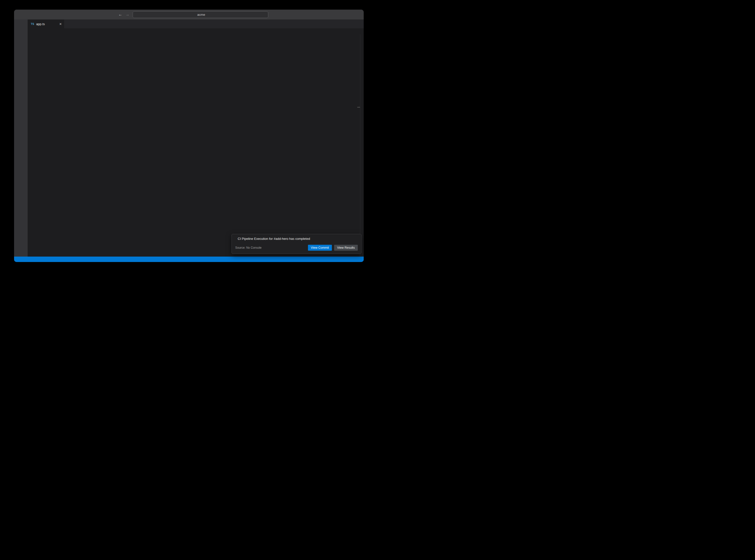  I want to click on maximize-window-button, so click(31, 15).